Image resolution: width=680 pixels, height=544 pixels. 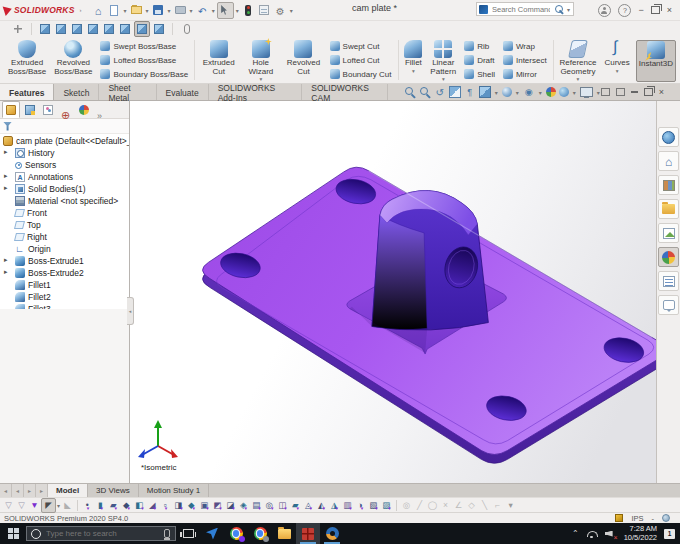 What do you see at coordinates (624, 10) in the screenshot?
I see `help-icon: ?` at bounding box center [624, 10].